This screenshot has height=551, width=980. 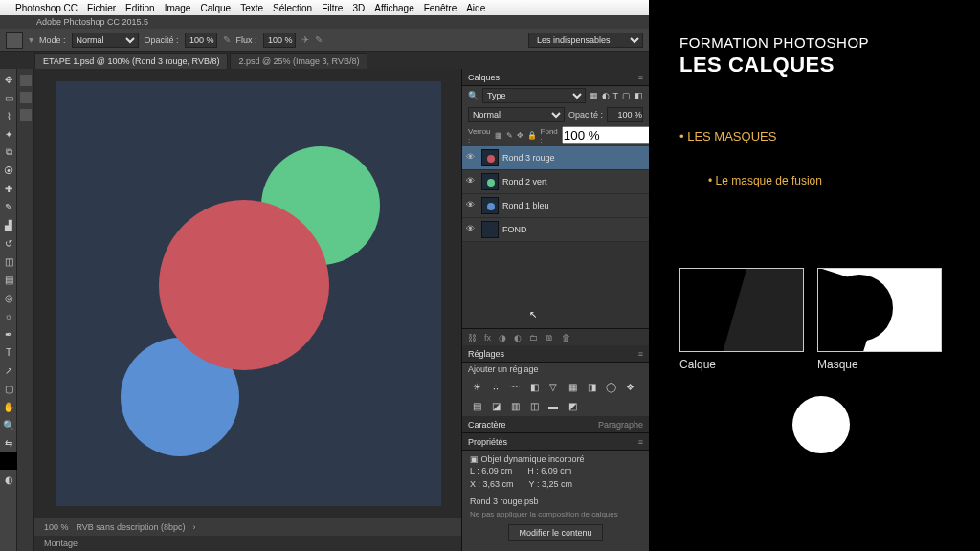 What do you see at coordinates (639, 96) in the screenshot?
I see `filter-smart-icon: ◧` at bounding box center [639, 96].